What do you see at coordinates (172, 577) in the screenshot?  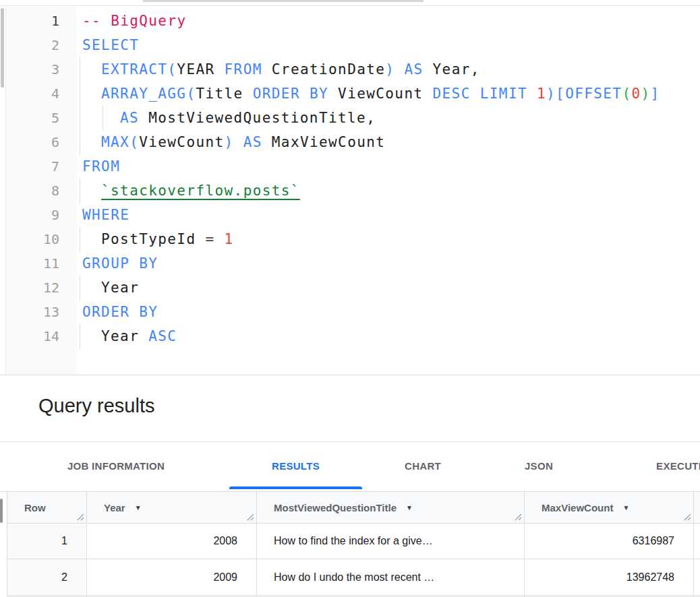 I see `cell-year: 2009` at bounding box center [172, 577].